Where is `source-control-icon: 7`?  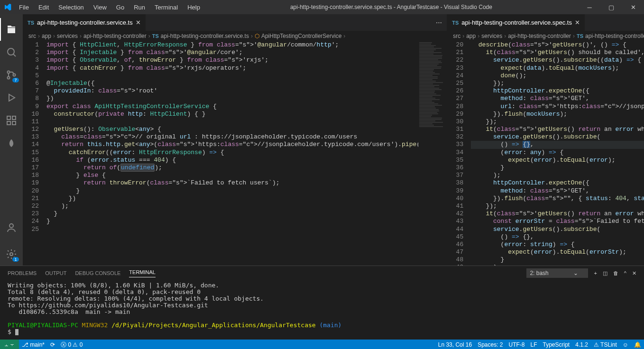 source-control-icon: 7 is located at coordinates (11, 75).